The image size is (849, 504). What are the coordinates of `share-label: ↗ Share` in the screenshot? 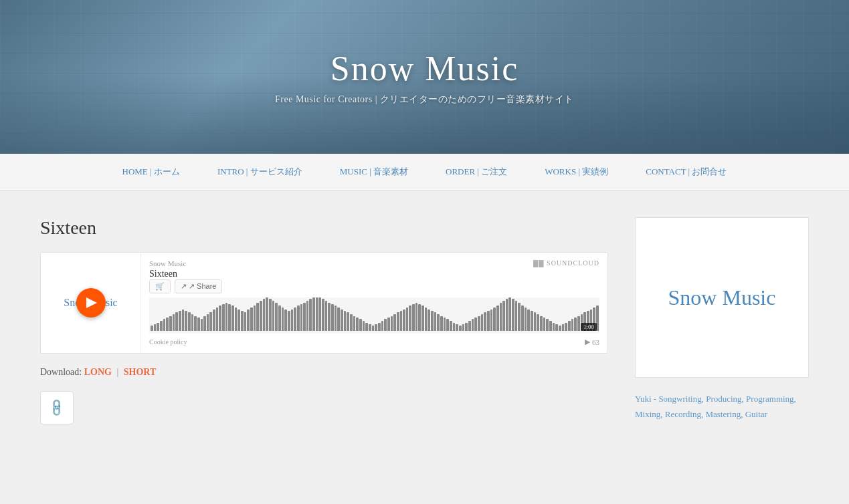 It's located at (202, 286).